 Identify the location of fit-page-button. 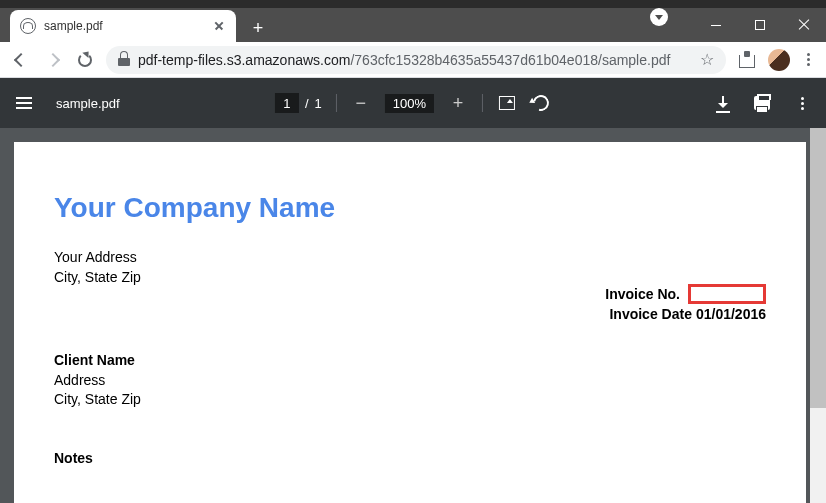
(507, 103).